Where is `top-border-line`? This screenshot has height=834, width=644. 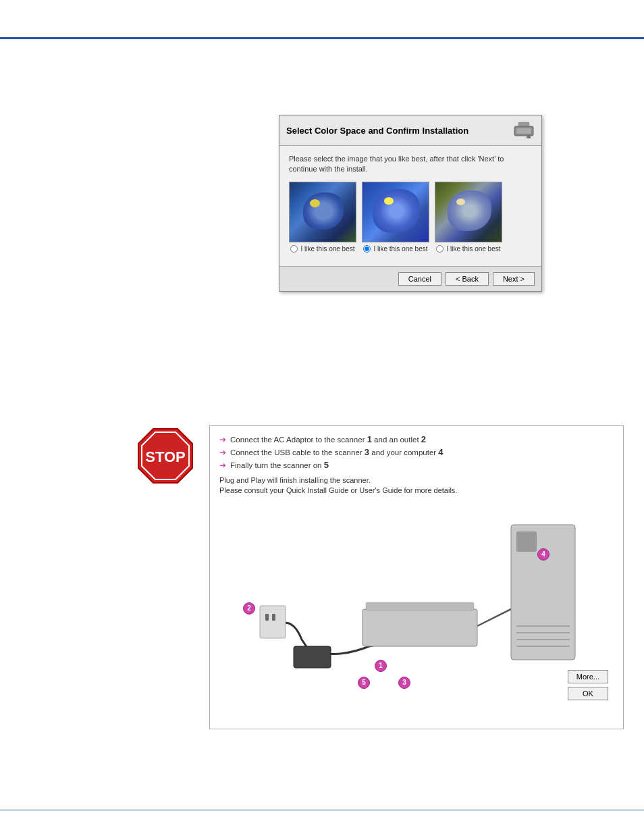 top-border-line is located at coordinates (322, 38).